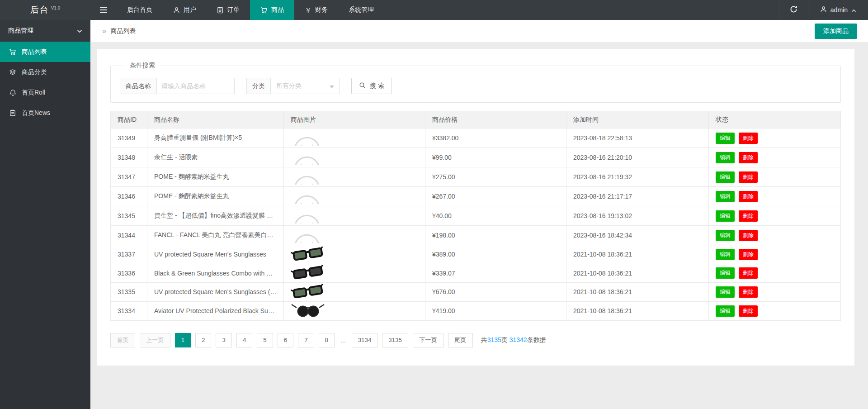  Describe the element at coordinates (244, 340) in the screenshot. I see `page-4-button: 4` at that location.